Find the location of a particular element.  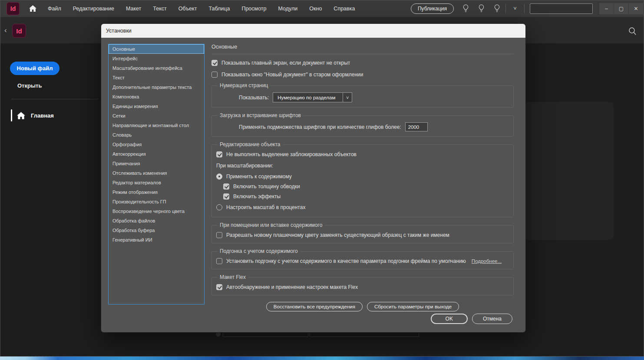

indesign-logo-icon: Id is located at coordinates (13, 9).